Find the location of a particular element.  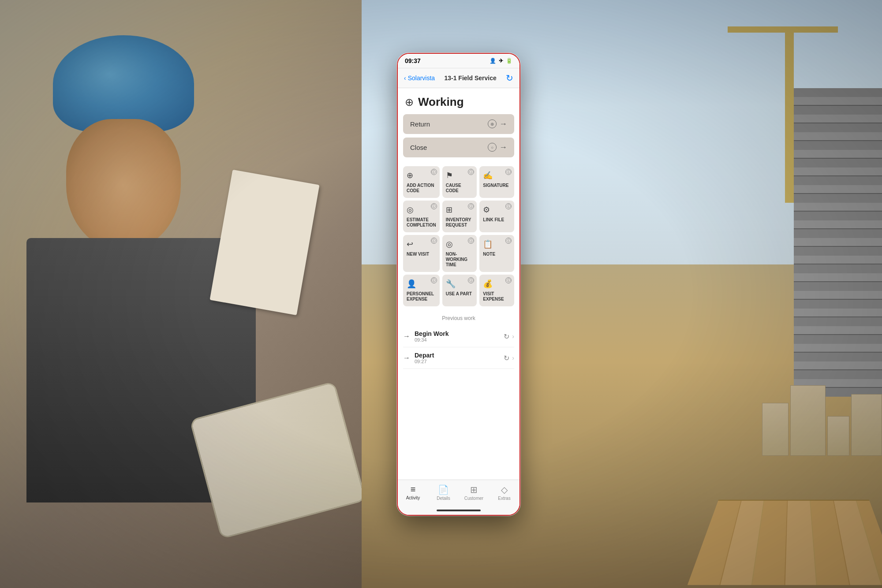

phone-container: 09:37 👤 ✈ 🔋 ‹ Solarvista 13-1 Field Serv… is located at coordinates (459, 284).